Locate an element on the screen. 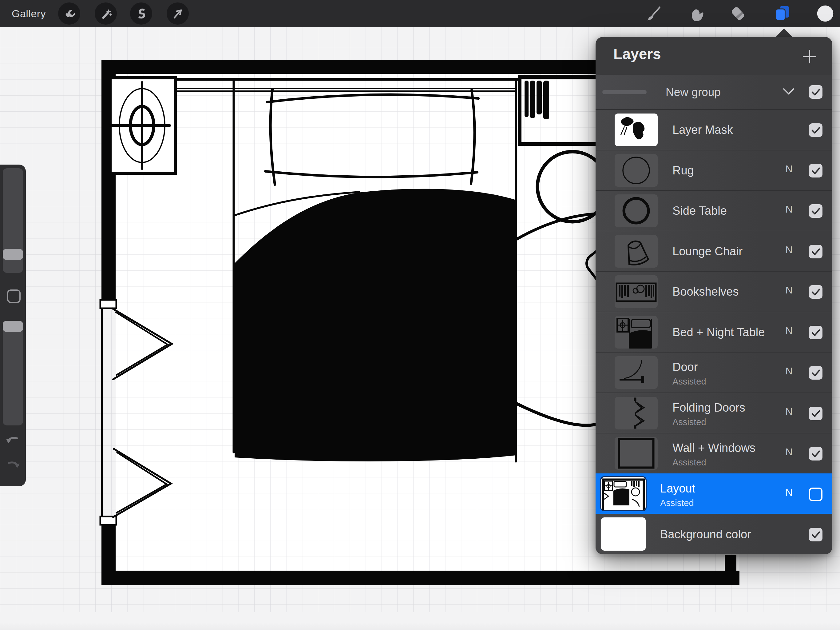 This screenshot has height=630, width=840. wrench-icon is located at coordinates (69, 14).